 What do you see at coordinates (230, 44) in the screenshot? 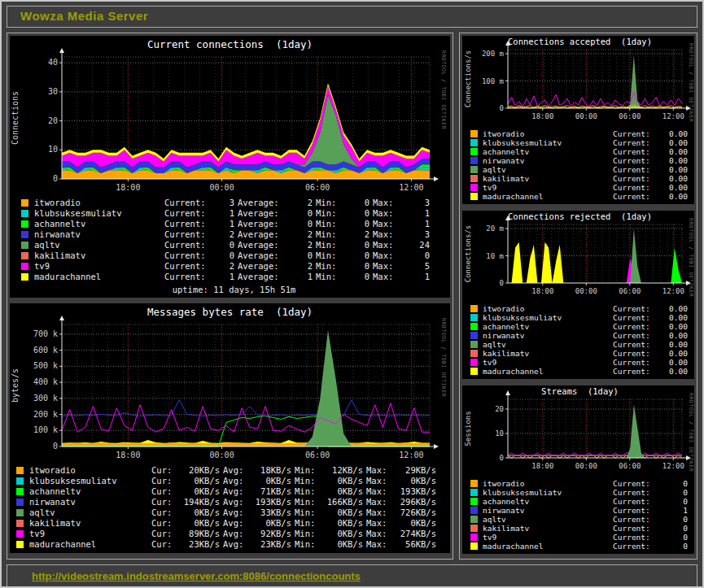
I see `chart-title: Current connections (1day)` at bounding box center [230, 44].